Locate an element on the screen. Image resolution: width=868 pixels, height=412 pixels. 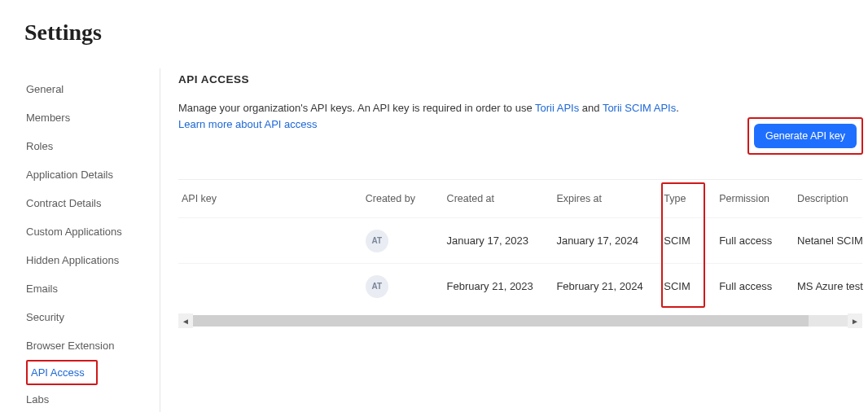
scroll-right-icon: ► is located at coordinates (855, 321).